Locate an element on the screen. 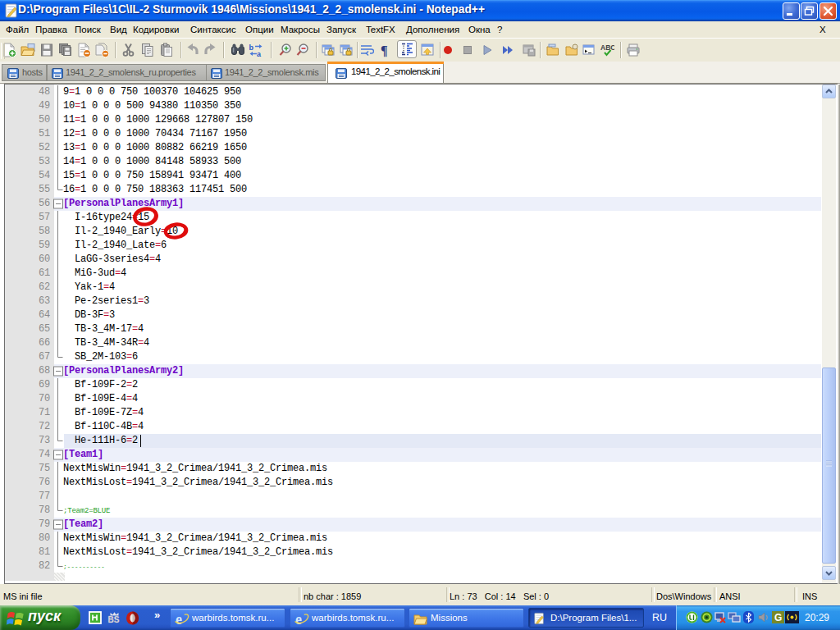 This screenshot has height=630, width=840. svg-text: b is located at coordinates (252, 48).